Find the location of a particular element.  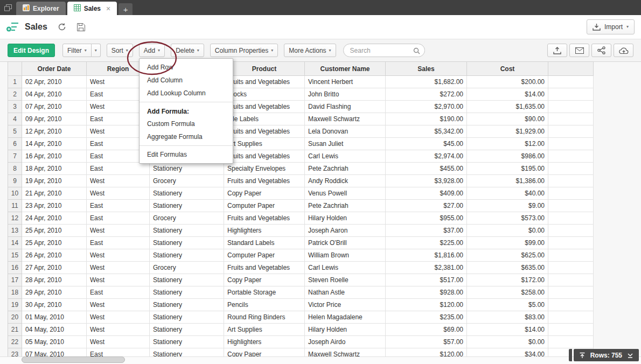

cell: $1,929.00 is located at coordinates (507, 131).